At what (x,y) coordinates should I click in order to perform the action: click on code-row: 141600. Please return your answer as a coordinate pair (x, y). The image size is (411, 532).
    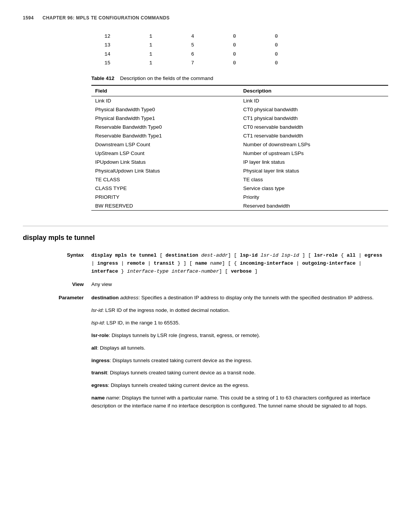
    Looking at the image, I should click on (240, 54).